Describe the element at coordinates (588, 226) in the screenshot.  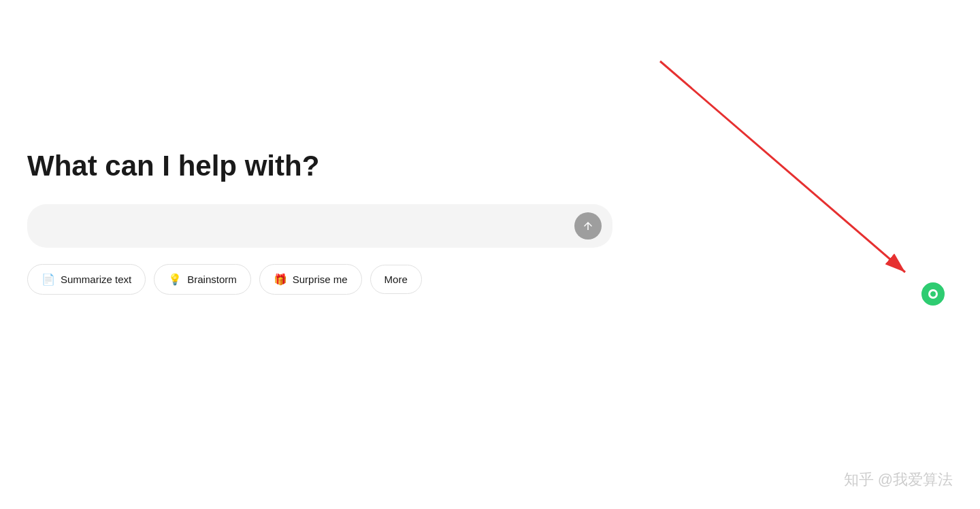
I see `send-button` at that location.